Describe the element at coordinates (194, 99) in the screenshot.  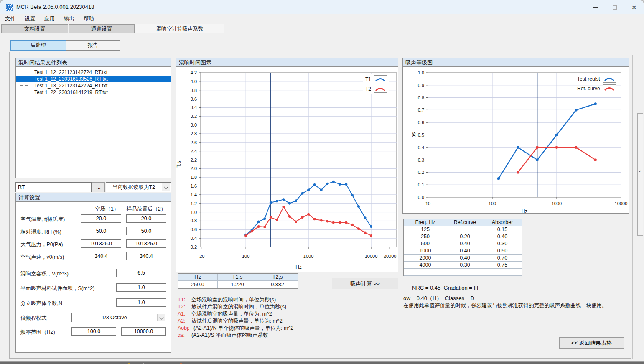
I see `svg-text: 3.6` at that location.